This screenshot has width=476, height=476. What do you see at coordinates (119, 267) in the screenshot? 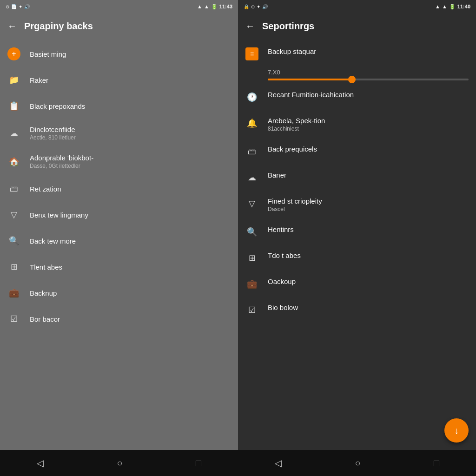
I see `list-item-tlent: ⊞ Tlent abes` at bounding box center [119, 267].